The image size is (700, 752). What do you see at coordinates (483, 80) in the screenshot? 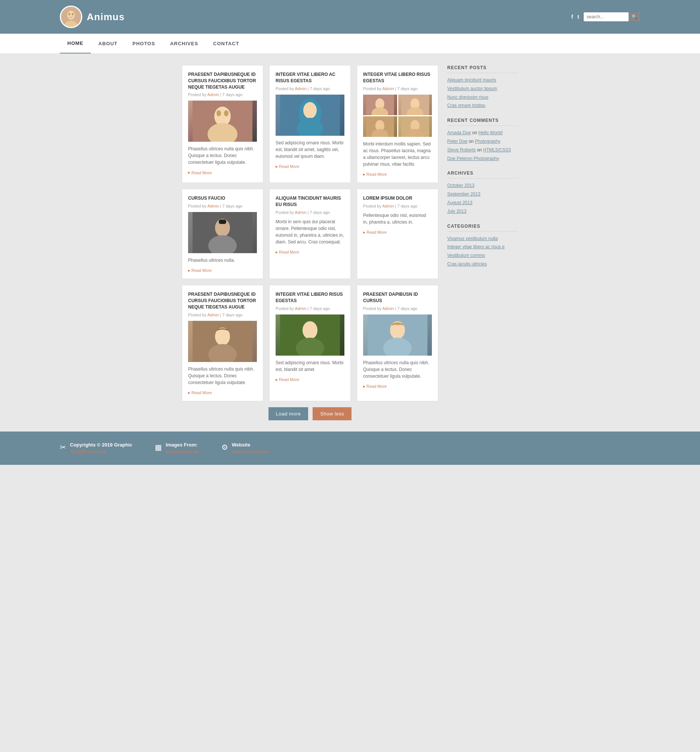
I see `recent-post-link: Aliquam tincidunt mauris` at bounding box center [483, 80].